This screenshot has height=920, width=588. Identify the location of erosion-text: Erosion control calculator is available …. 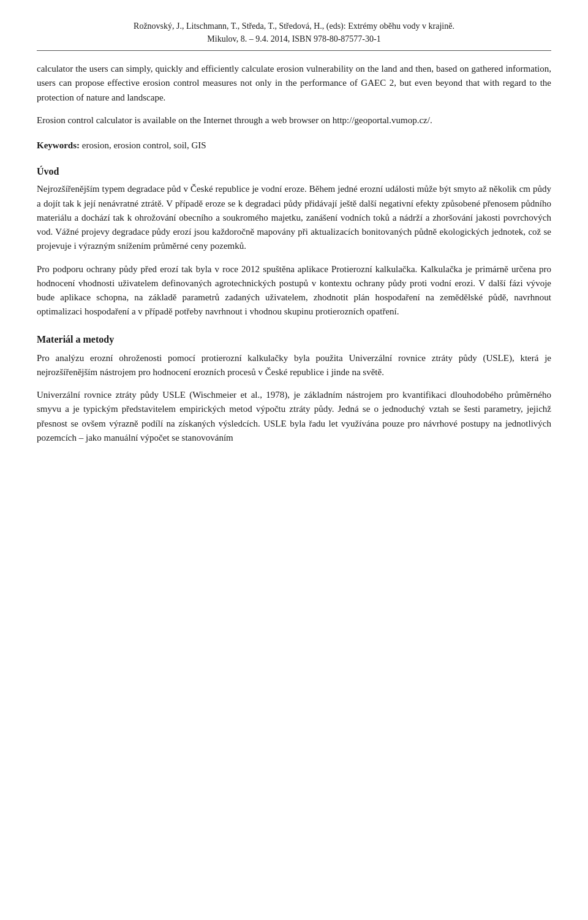
(185, 120).